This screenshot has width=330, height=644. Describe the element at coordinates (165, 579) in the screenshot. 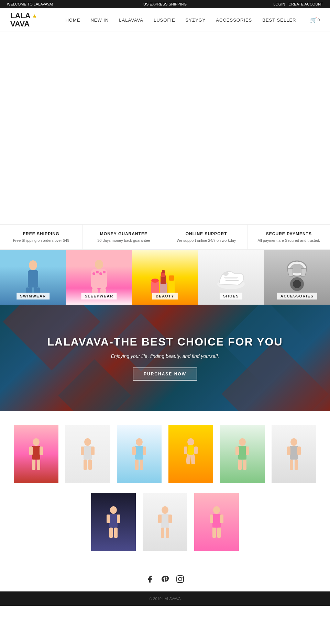

I see `pinterest-icon` at that location.